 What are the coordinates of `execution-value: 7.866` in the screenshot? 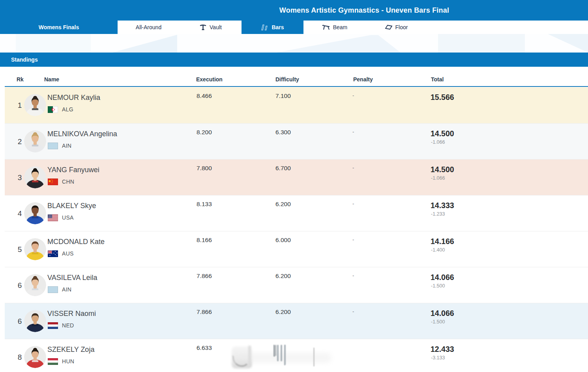 It's located at (204, 276).